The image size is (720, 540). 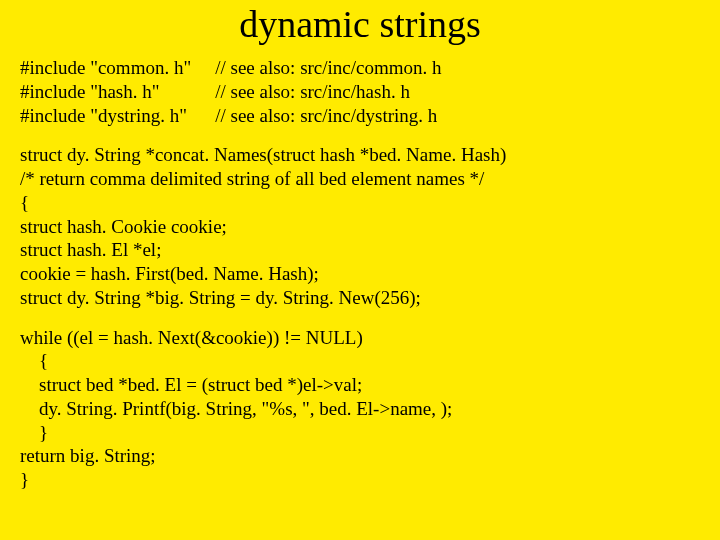 I want to click on slide-title: dynamic strings, so click(x=360, y=24).